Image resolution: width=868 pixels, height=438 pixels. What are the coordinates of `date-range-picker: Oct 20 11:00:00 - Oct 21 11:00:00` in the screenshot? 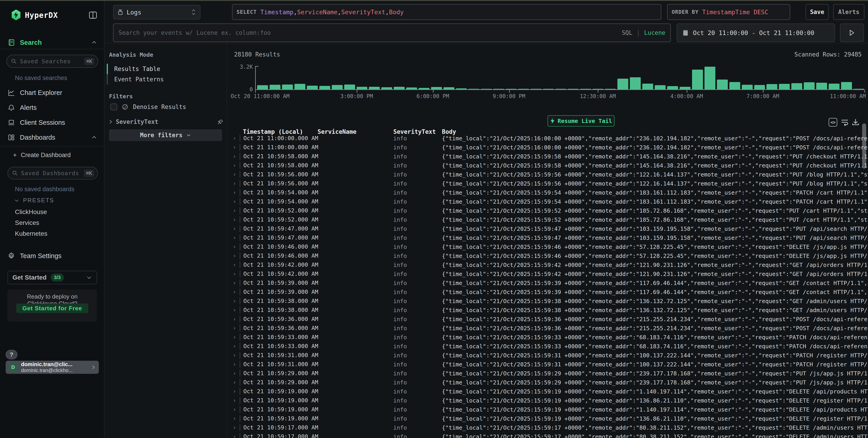 It's located at (756, 33).